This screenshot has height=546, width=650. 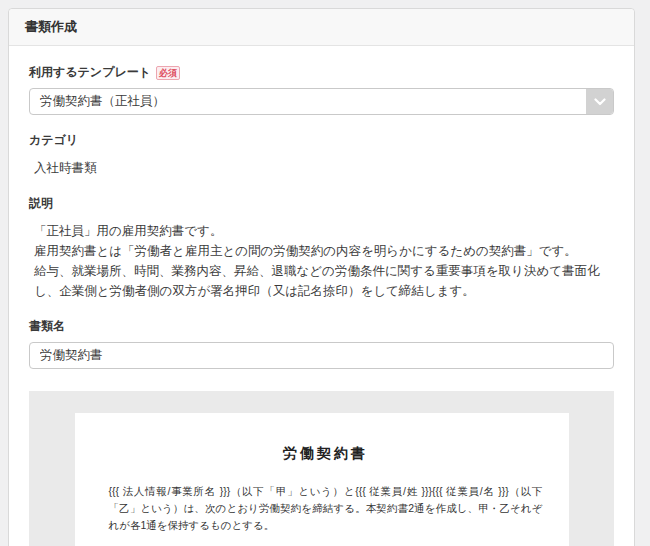 What do you see at coordinates (326, 454) in the screenshot?
I see `contract-title: 労働契約書` at bounding box center [326, 454].